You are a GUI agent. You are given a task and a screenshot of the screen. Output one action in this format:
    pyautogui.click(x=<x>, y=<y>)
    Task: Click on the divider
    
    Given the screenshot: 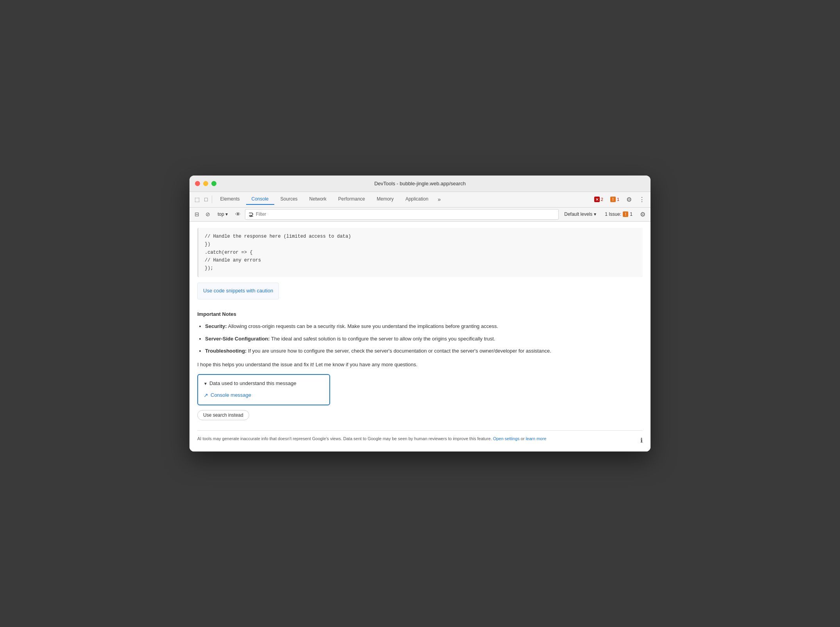 What is the action you would take?
    pyautogui.click(x=420, y=431)
    